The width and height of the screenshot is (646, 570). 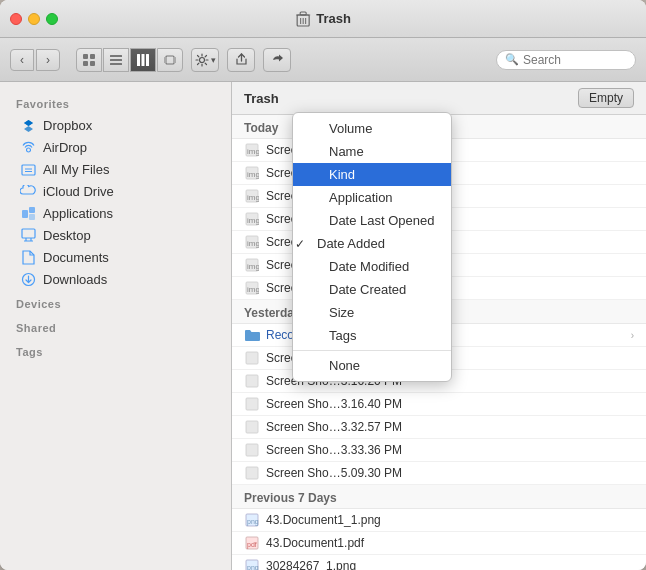 I want to click on chevron-right-icon: ›, so click(x=632, y=336).